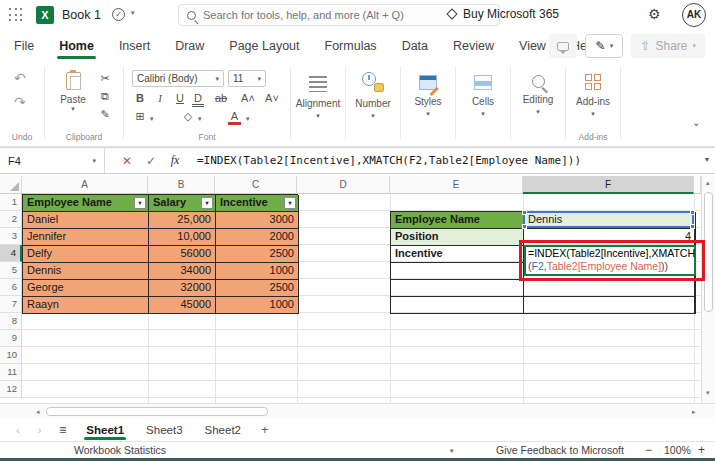  I want to click on copy-icon: ⧉, so click(105, 96).